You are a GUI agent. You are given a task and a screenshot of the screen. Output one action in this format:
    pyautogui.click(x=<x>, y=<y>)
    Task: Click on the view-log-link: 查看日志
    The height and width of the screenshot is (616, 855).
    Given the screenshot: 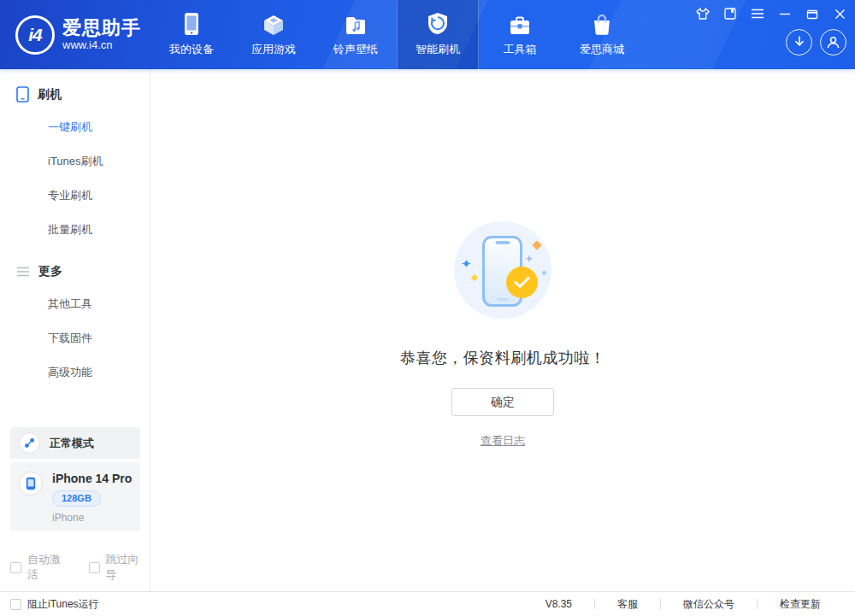 What is the action you would take?
    pyautogui.click(x=503, y=441)
    